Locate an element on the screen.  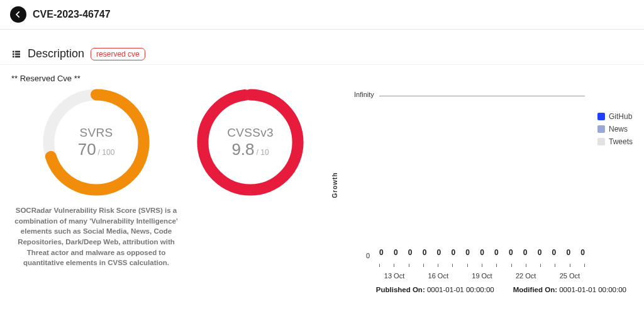
back-button is located at coordinates (18, 14).